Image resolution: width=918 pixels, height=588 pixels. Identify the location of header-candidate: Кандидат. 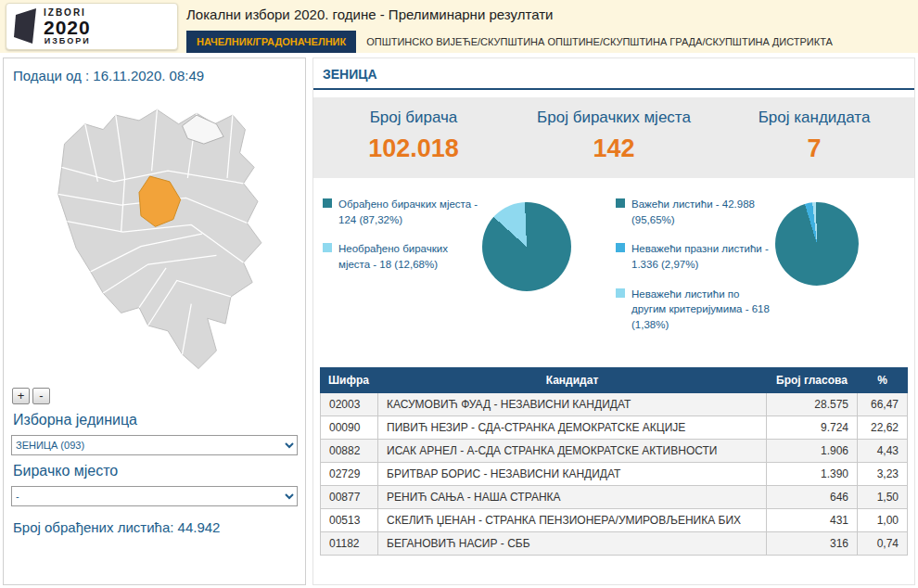
(573, 380).